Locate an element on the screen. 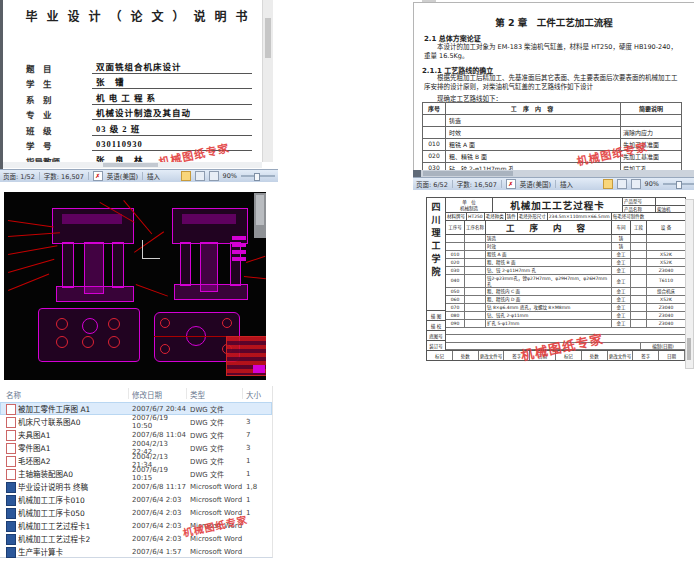  file-size: 1,8 is located at coordinates (258, 487).